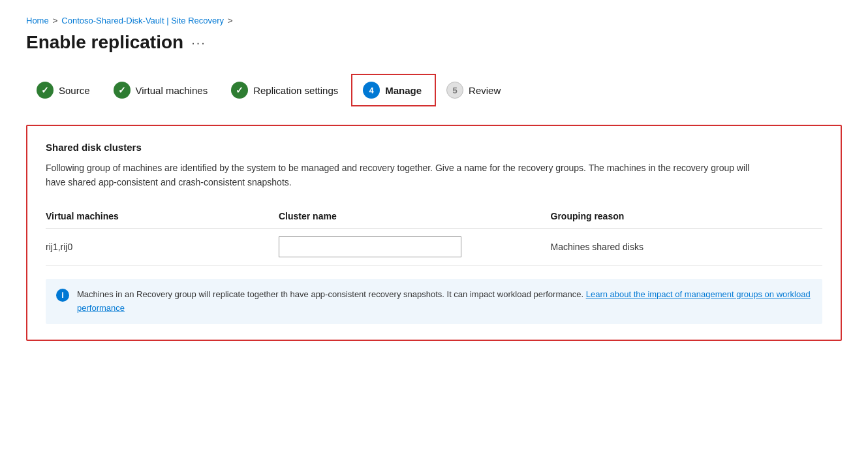 This screenshot has width=868, height=465. Describe the element at coordinates (434, 148) in the screenshot. I see `section-title: Shared disk clusters` at that location.